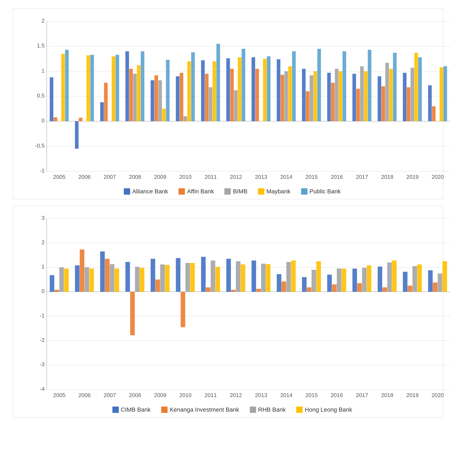 The image size is (456, 476). I want to click on svg-text: -0.5, so click(40, 146).